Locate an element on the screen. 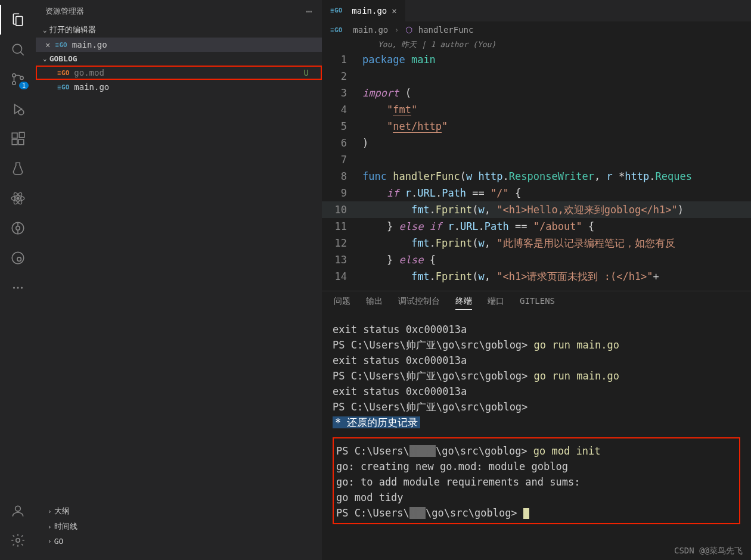 This screenshot has width=751, height=560. terminal-line: go: creating new go.mod: module goblog is located at coordinates (536, 466).